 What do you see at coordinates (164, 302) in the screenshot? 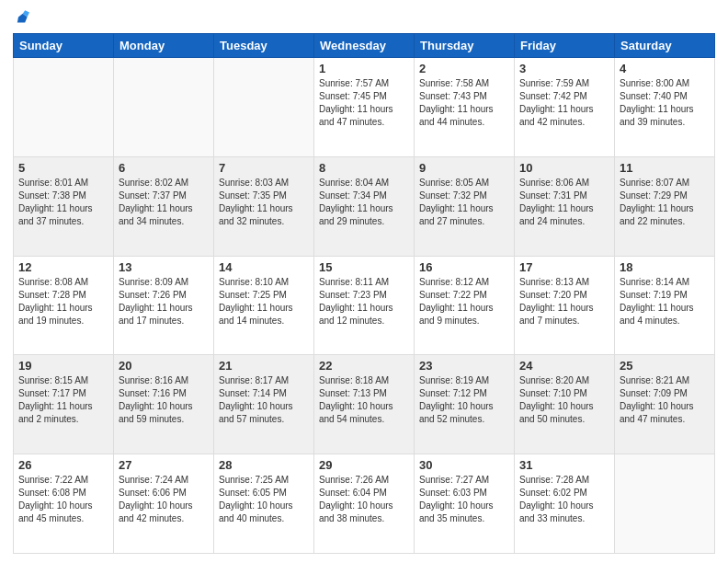
I see `day-info: Sunrise: 8:09 AM Sunset: 7:26 PM Dayligh…` at bounding box center [164, 302].